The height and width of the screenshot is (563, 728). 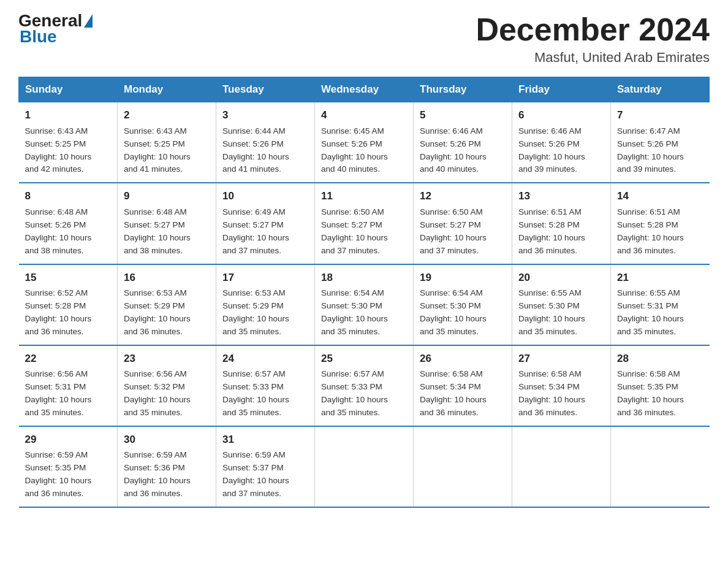 I want to click on day-number: 25, so click(x=364, y=359).